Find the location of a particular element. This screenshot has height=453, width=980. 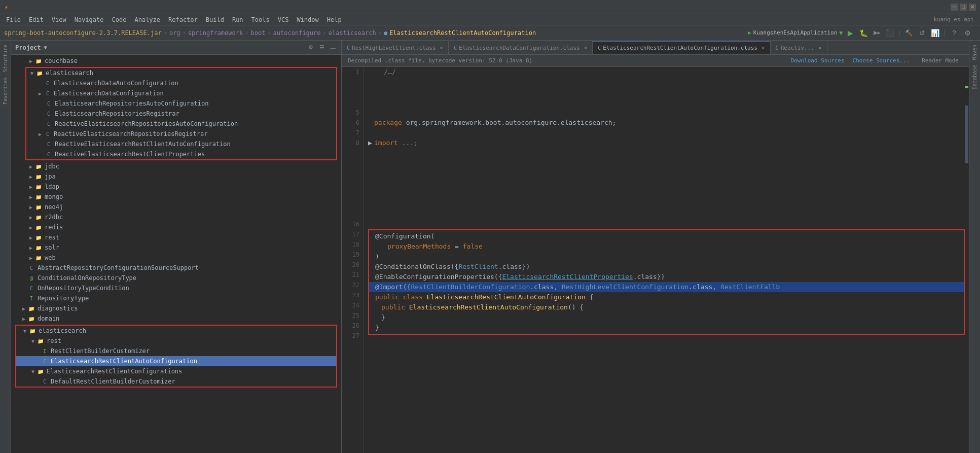

breadcrumb-elasticsearch: elasticsearch is located at coordinates (352, 33).